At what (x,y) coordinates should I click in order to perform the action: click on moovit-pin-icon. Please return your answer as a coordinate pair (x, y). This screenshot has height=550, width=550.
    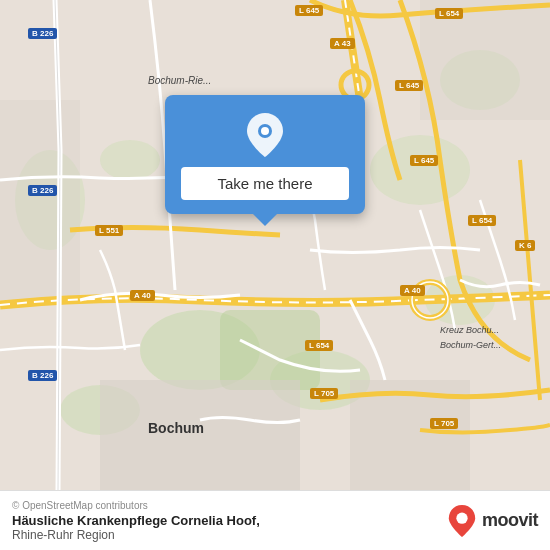
    Looking at the image, I should click on (462, 521).